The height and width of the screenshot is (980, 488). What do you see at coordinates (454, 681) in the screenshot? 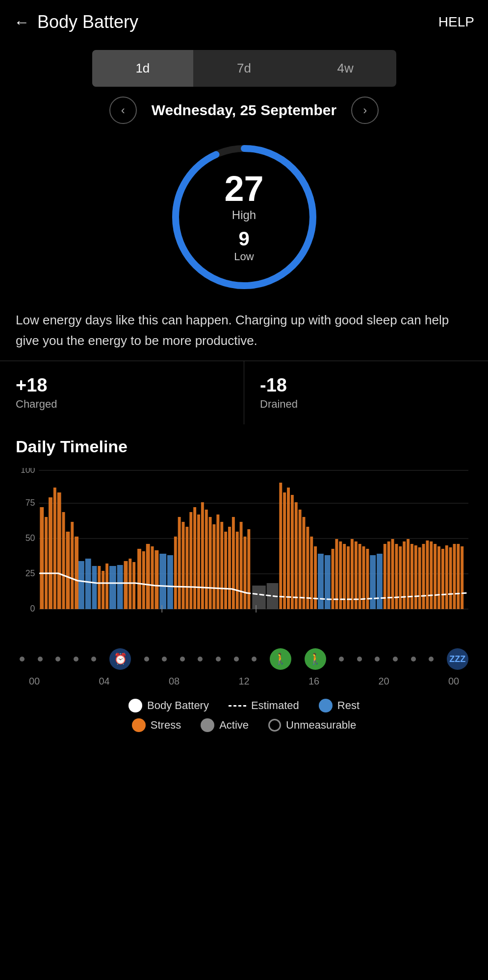
I see `x-label-00-end: 00` at bounding box center [454, 681].